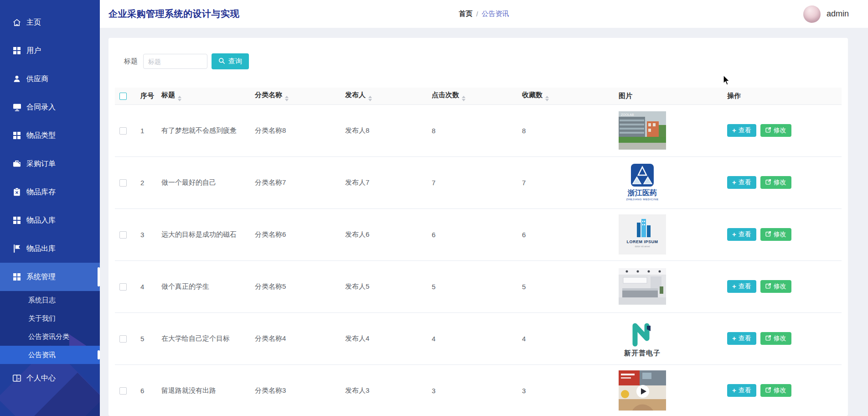 The width and height of the screenshot is (868, 416). What do you see at coordinates (42, 355) in the screenshot?
I see `sidebar-subitem-label: 公告资讯` at bounding box center [42, 355].